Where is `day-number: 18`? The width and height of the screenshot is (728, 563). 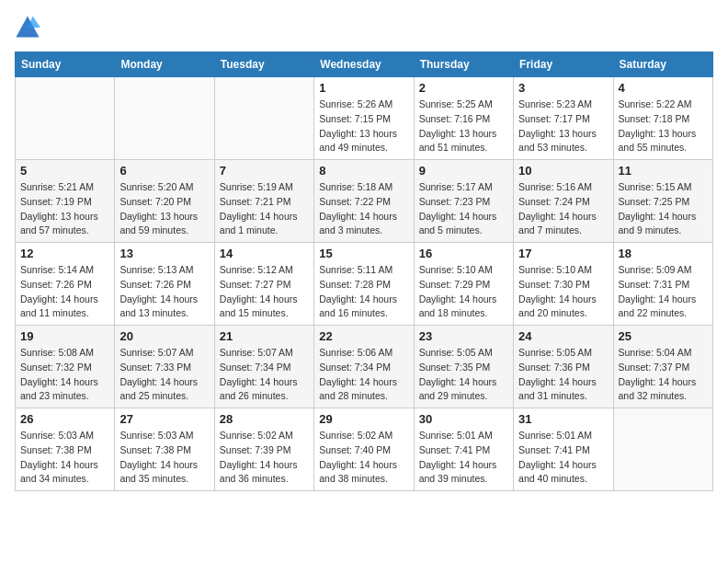 day-number: 18 is located at coordinates (664, 254).